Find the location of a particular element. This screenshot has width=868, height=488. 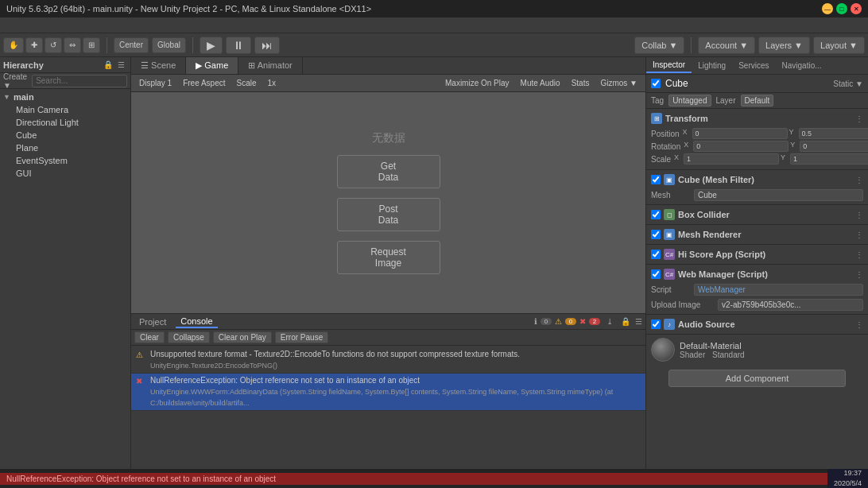

global-toggle: Global is located at coordinates (169, 45).